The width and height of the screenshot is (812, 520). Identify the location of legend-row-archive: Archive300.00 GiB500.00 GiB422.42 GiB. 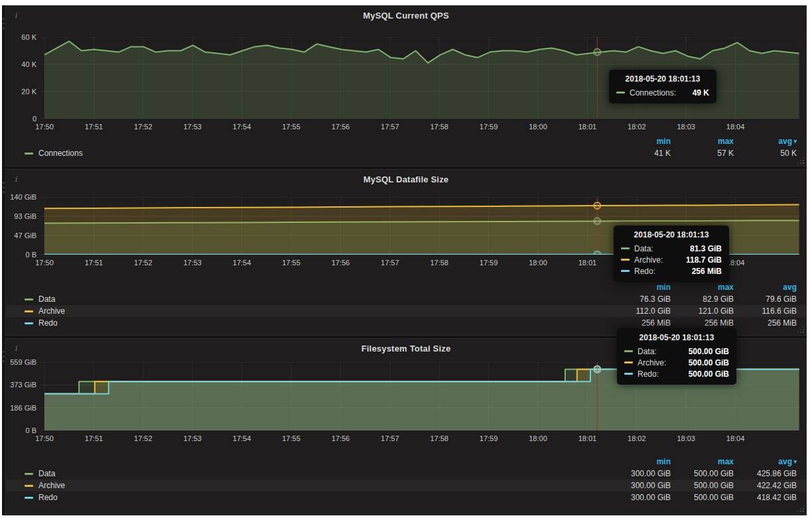
(406, 486).